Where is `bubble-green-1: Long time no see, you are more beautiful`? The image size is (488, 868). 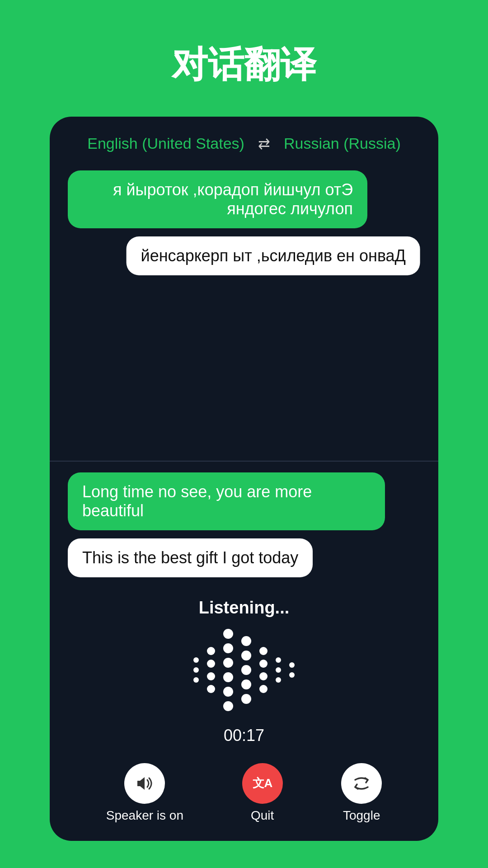 bubble-green-1: Long time no see, you are more beautiful is located at coordinates (226, 501).